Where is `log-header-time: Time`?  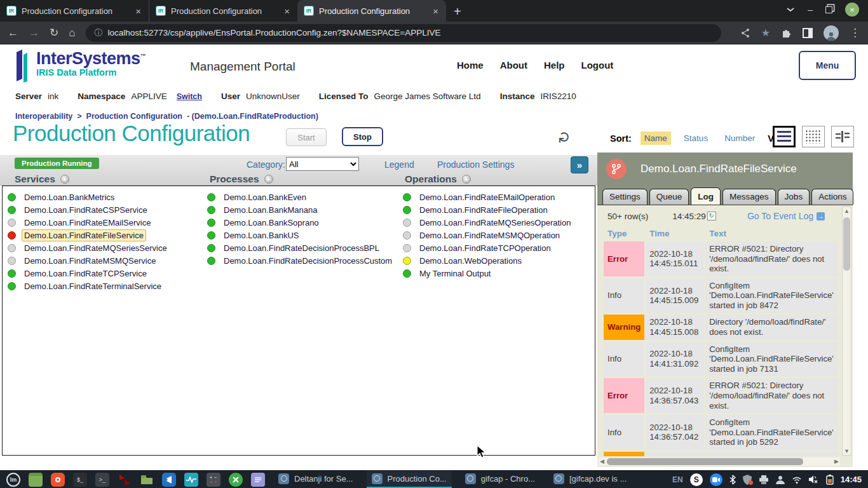 log-header-time: Time is located at coordinates (675, 234).